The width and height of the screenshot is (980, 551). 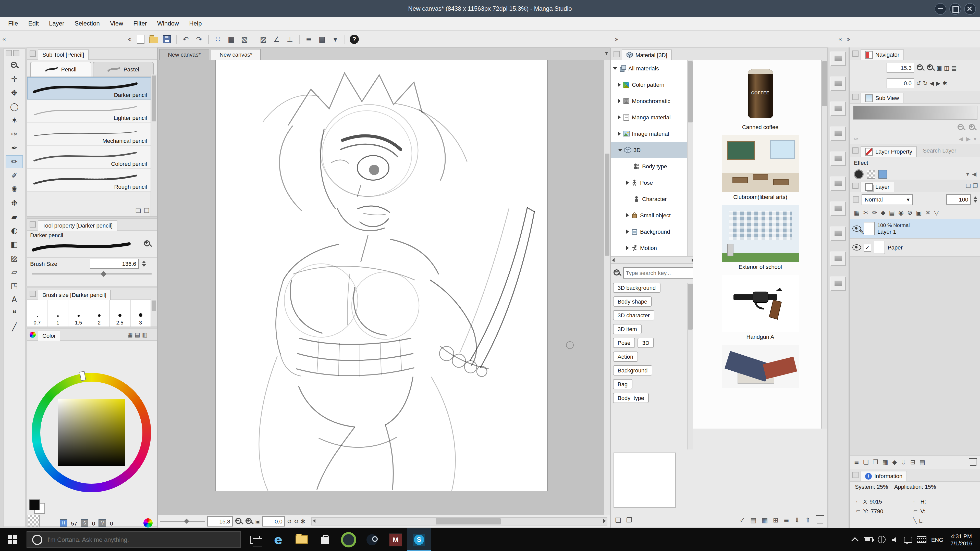 What do you see at coordinates (652, 150) in the screenshot?
I see `tree-3d: 3D` at bounding box center [652, 150].